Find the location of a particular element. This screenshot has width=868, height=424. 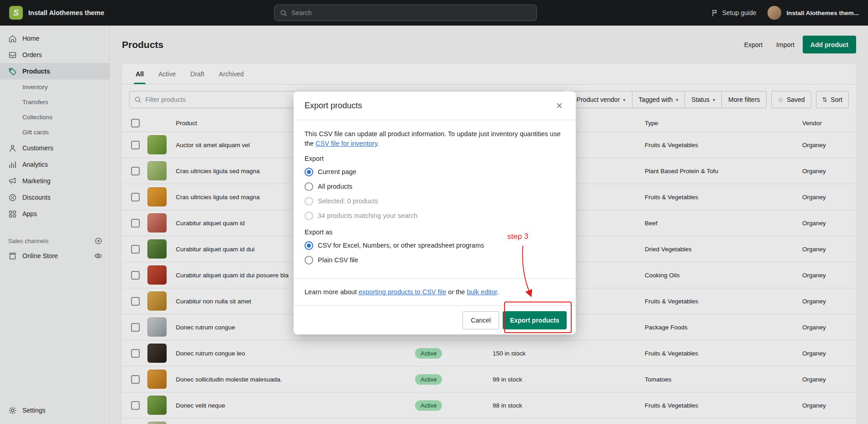

export-section-label: Export is located at coordinates (435, 159).